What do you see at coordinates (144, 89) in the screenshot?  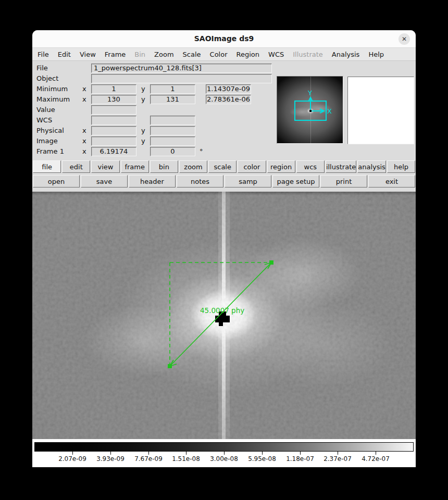 I see `minimum-row: Minimum x 1 y 1 1.14307e-09` at bounding box center [144, 89].